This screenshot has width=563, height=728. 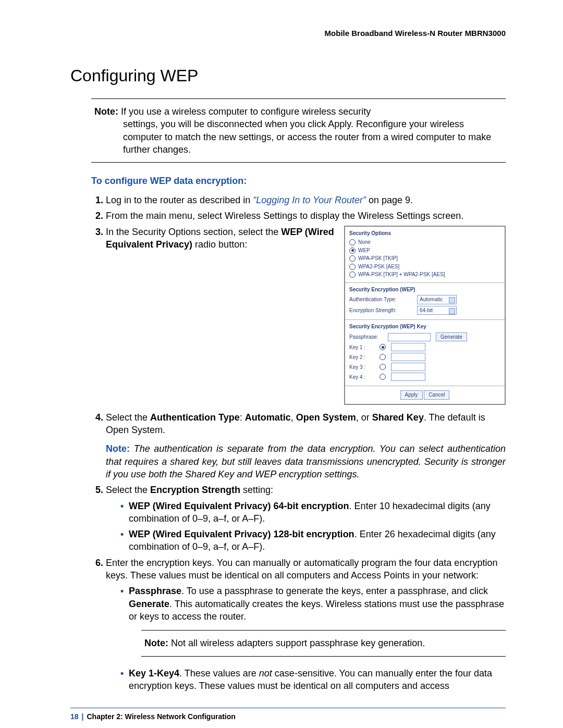 I want to click on enc-strength-select: 64-bit, so click(x=437, y=311).